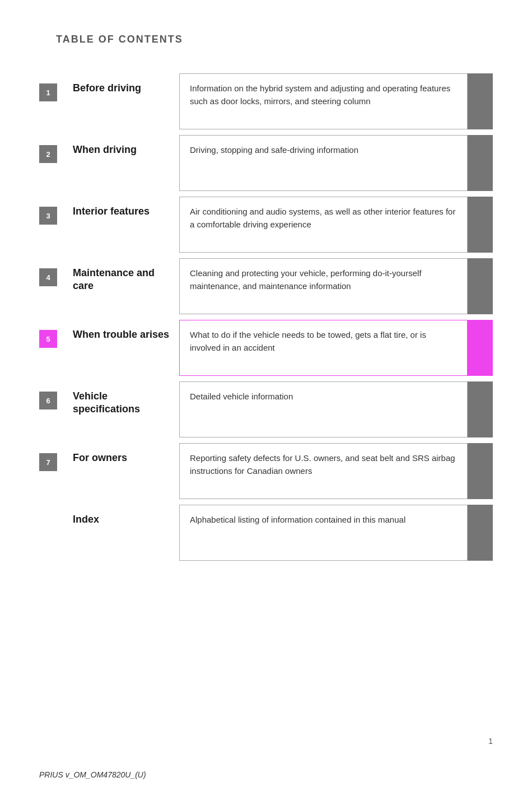  What do you see at coordinates (324, 225) in the screenshot?
I see `toc-desc-col: Air conditioning and audio systems, as w…` at bounding box center [324, 225].